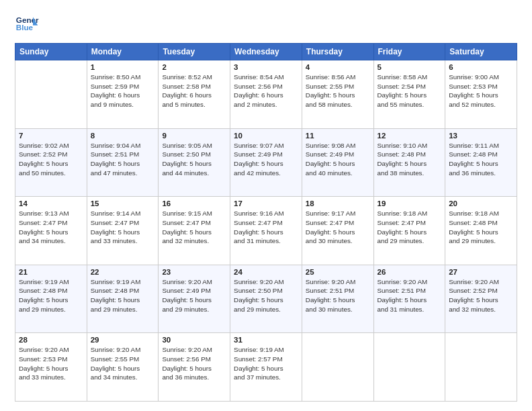 The image size is (532, 411). Describe the element at coordinates (266, 52) in the screenshot. I see `day-header-wednesday: Wednesday` at that location.